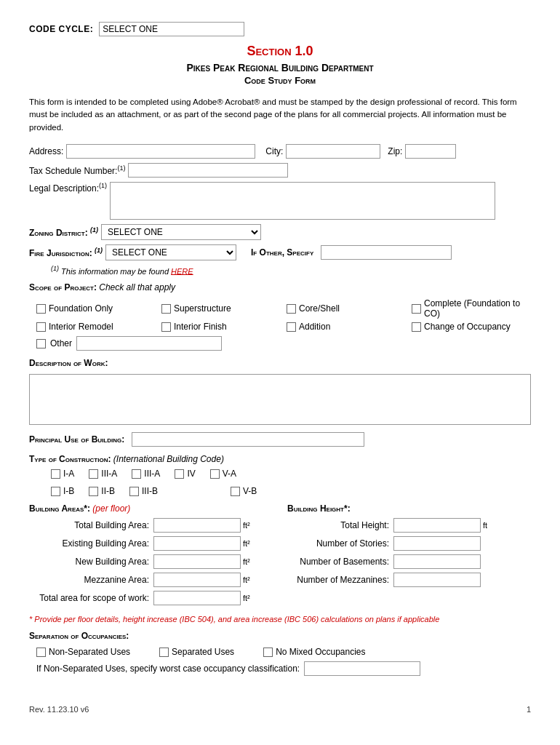  Describe the element at coordinates (280, 29) in the screenshot. I see `code-cycle-row: CODE CYCLE:` at that location.